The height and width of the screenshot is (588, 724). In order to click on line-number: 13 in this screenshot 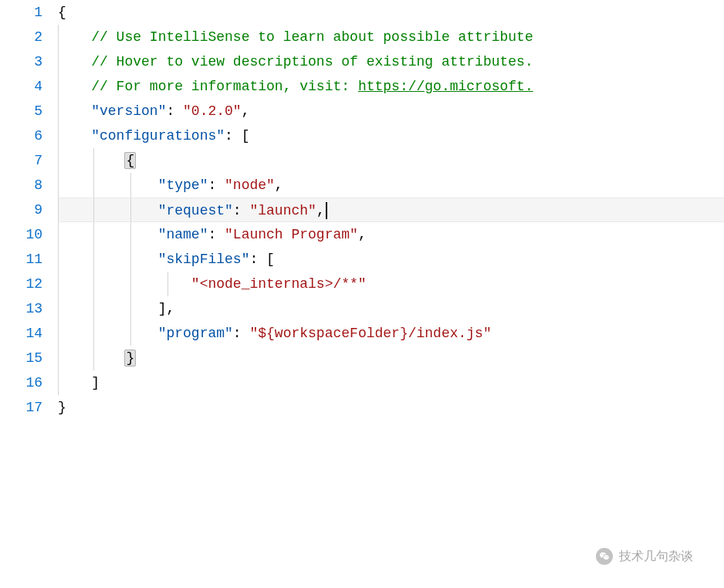, I will do `click(22, 309)`.